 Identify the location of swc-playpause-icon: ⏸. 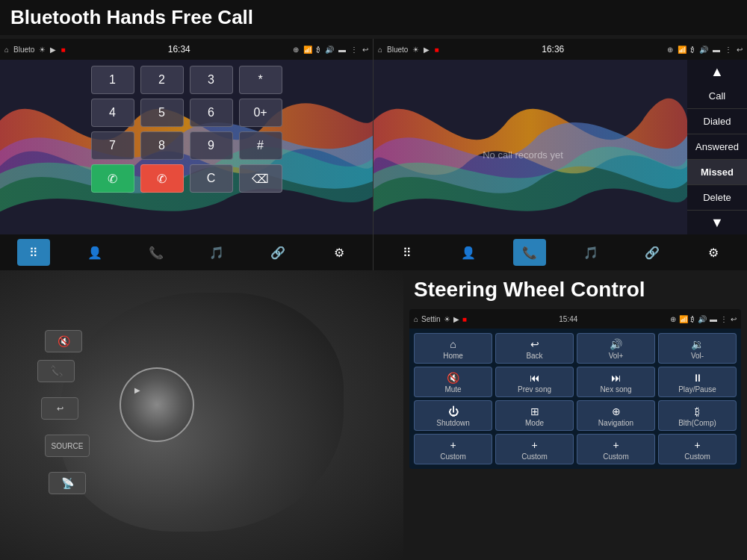
(698, 378).